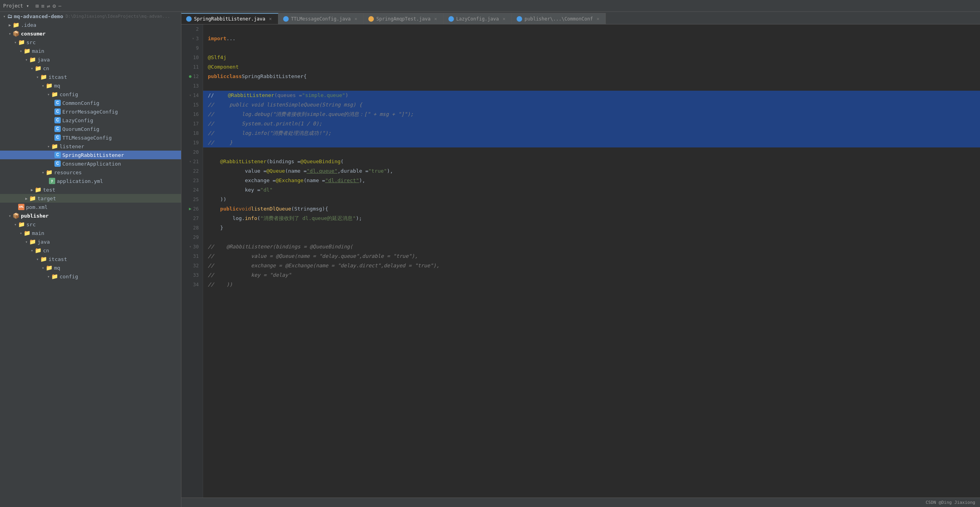  Describe the element at coordinates (192, 190) in the screenshot. I see `linenum-24: 24` at that location.